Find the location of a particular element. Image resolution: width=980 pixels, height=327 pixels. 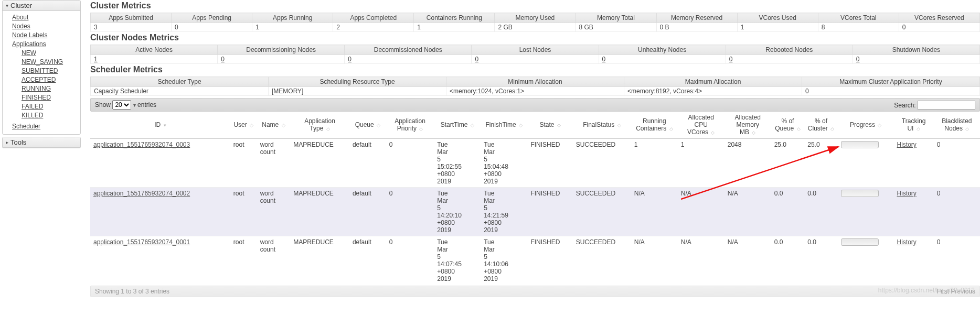

metric-header: Lost Nodes is located at coordinates (535, 50).